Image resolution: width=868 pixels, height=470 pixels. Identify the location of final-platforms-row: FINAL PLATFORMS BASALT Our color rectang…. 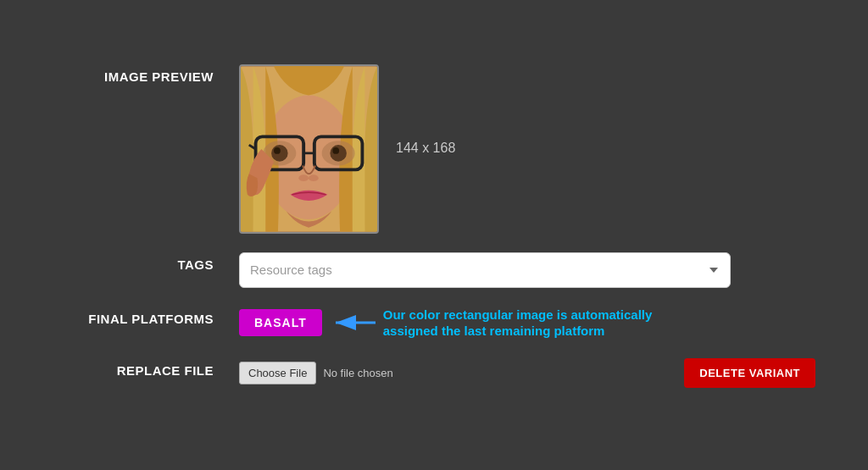
(434, 323).